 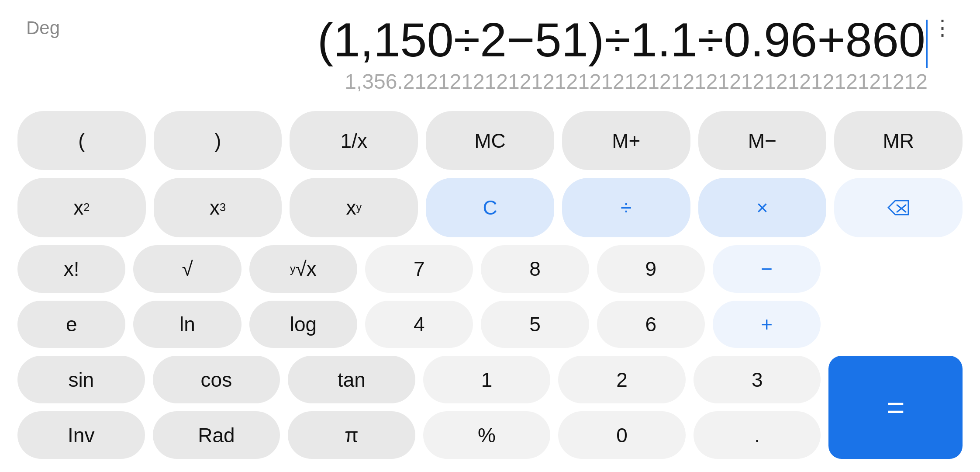 I want to click on sqrt-button: √, so click(x=187, y=269).